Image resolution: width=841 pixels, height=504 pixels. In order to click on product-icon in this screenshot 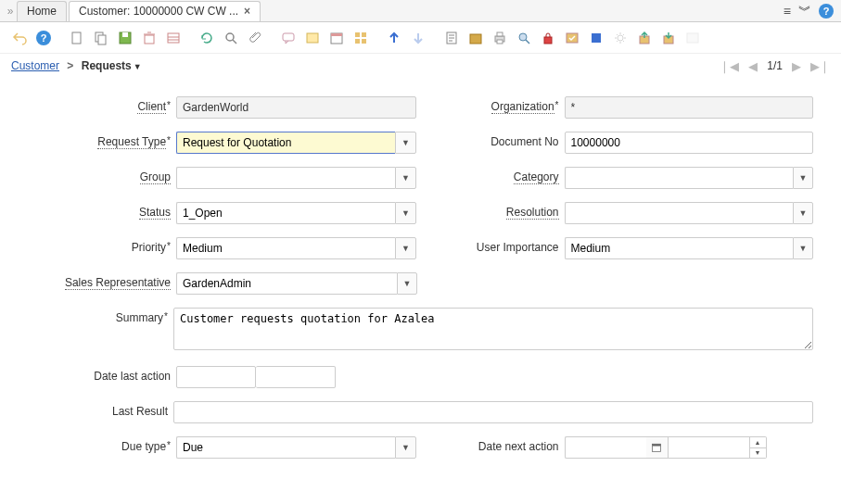, I will do `click(596, 38)`.